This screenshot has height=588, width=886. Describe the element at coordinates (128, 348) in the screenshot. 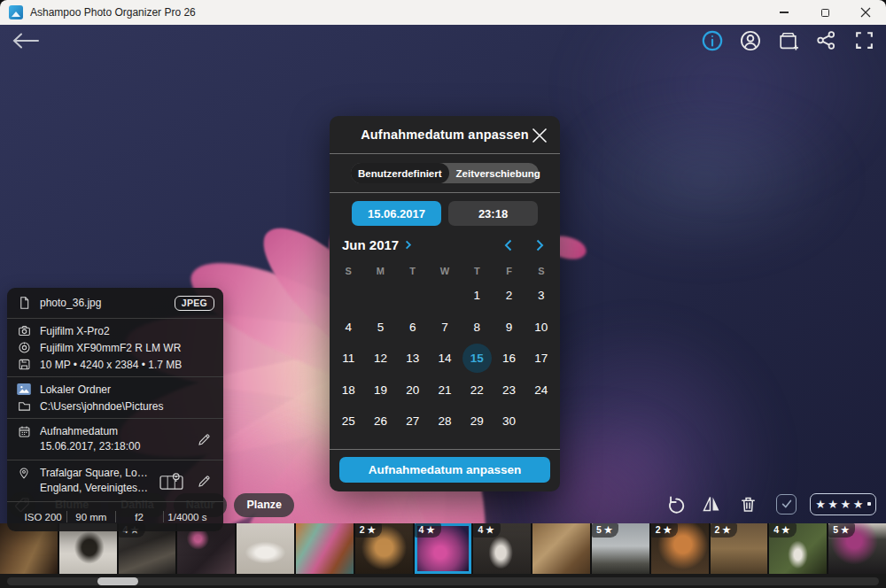

I see `lens-model: Fujifilm XF90mmF2 R LM WR` at that location.